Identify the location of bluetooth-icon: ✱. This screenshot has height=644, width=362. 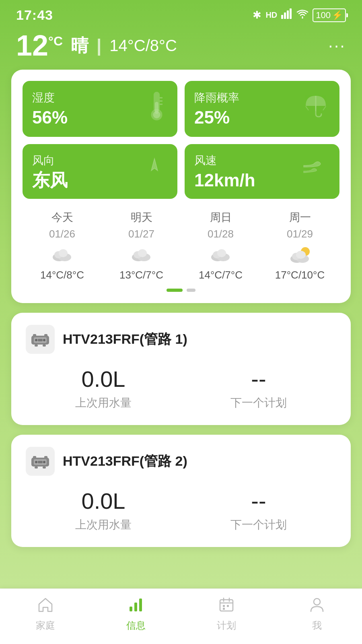
(257, 15).